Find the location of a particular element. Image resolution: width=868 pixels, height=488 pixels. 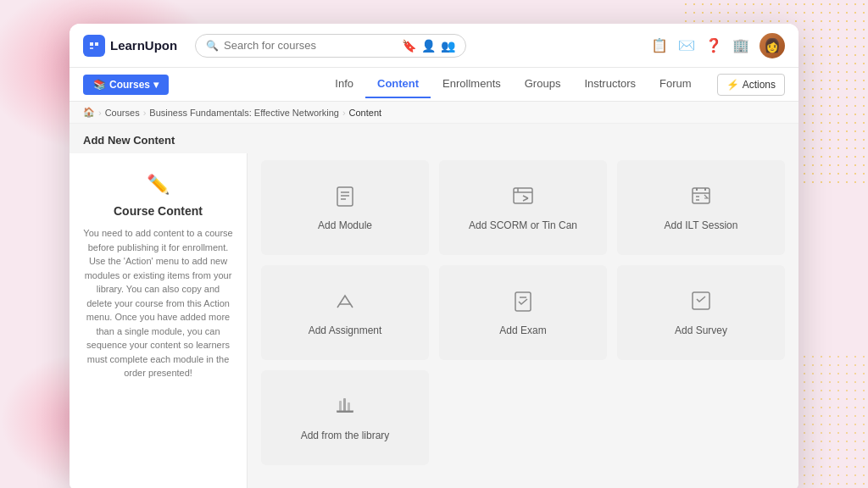

logo-text: LearnUpon is located at coordinates (144, 46).